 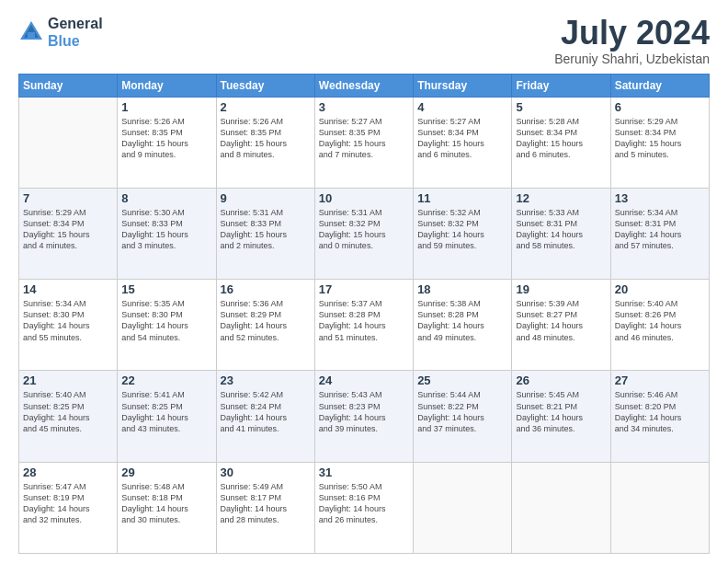 What do you see at coordinates (561, 230) in the screenshot?
I see `day-info: Sunrise: 5:33 AMSunset: 8:31 PMDaylight:…` at bounding box center [561, 230].